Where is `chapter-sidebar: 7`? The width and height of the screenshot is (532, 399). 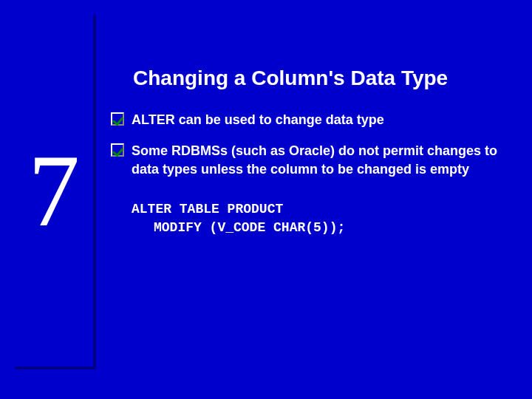
chapter-sidebar: 7 is located at coordinates (55, 192).